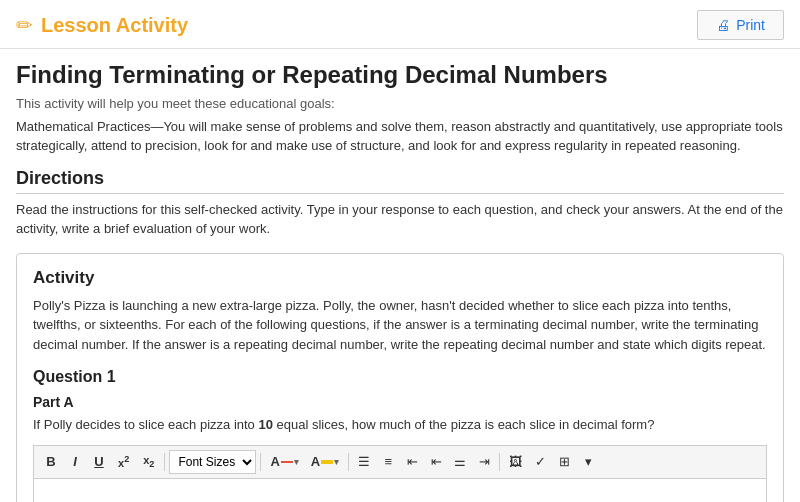 The width and height of the screenshot is (800, 502). I want to click on directions-text: Read the instructions for this self-chec…, so click(400, 220).